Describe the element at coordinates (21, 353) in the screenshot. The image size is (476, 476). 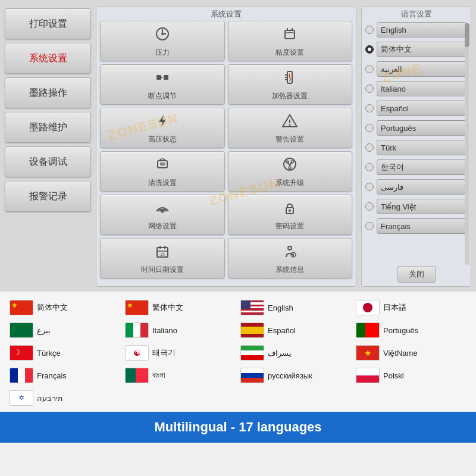
I see `flag-turkish` at that location.